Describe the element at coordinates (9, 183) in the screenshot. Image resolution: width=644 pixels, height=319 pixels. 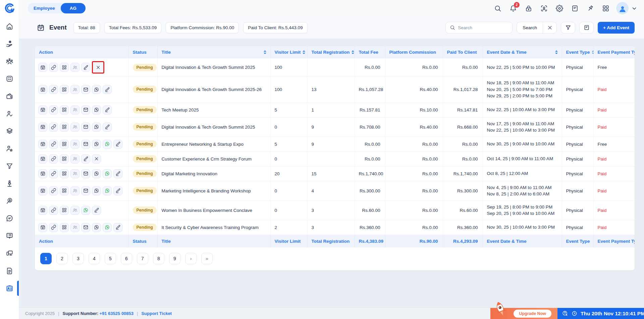
I see `sidebar-item-presenter` at that location.